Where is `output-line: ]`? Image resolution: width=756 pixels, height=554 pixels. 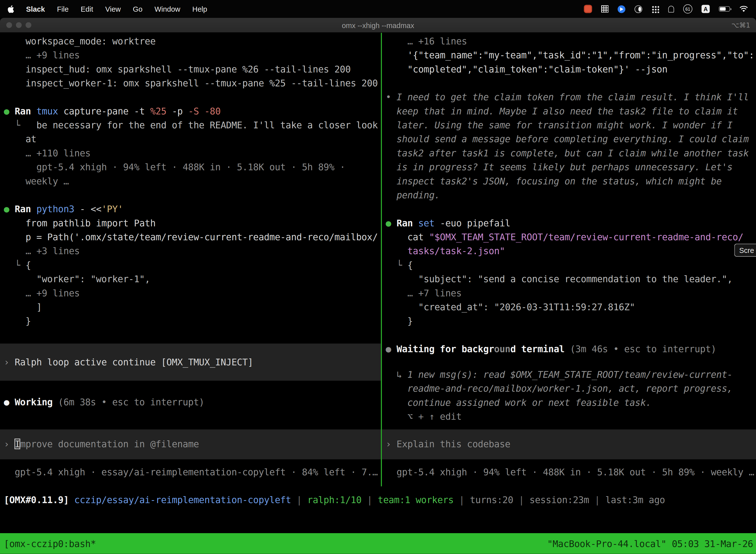
output-line: ] is located at coordinates (190, 307).